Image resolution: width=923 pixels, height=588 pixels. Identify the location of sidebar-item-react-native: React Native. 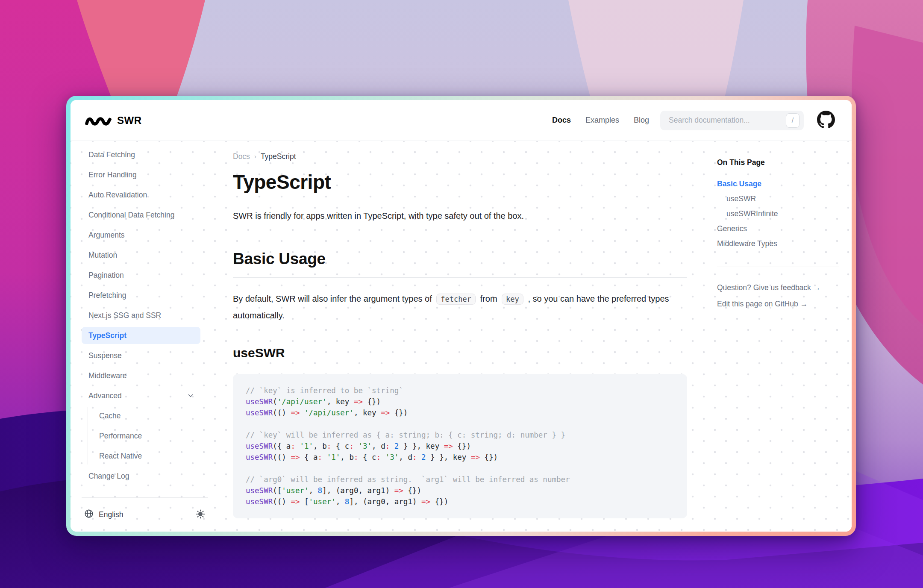
(146, 456).